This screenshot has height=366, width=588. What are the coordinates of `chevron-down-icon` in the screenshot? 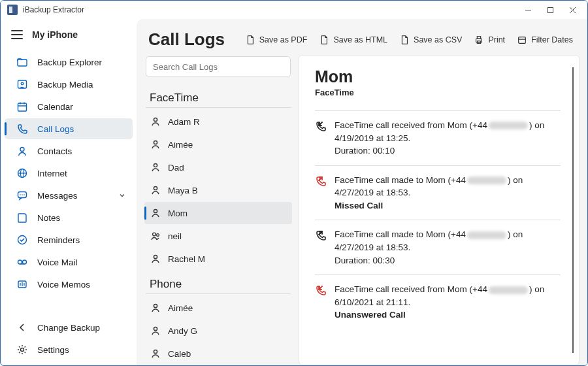 It's located at (122, 195).